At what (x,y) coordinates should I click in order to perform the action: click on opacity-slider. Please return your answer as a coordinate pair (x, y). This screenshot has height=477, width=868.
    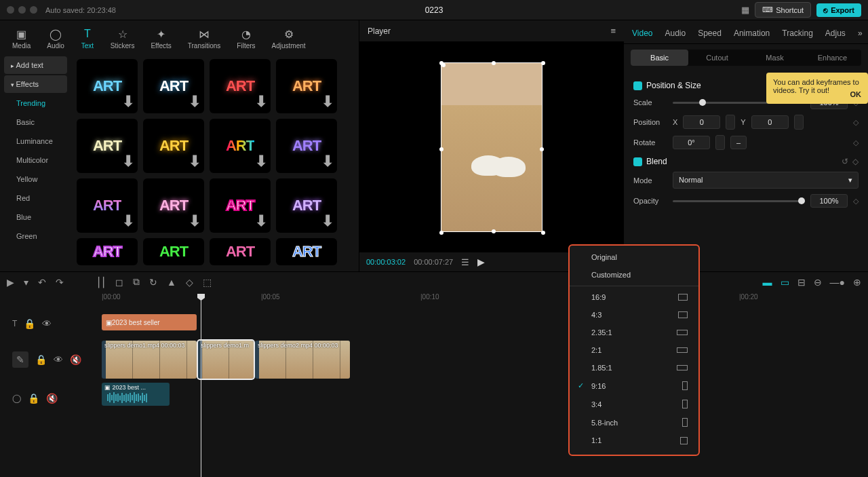
    Looking at the image, I should click on (739, 201).